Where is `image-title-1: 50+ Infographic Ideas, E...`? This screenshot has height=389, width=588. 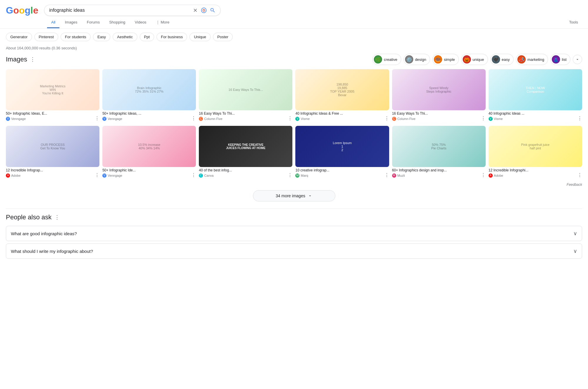 image-title-1: 50+ Infographic Ideas, E... is located at coordinates (53, 113).